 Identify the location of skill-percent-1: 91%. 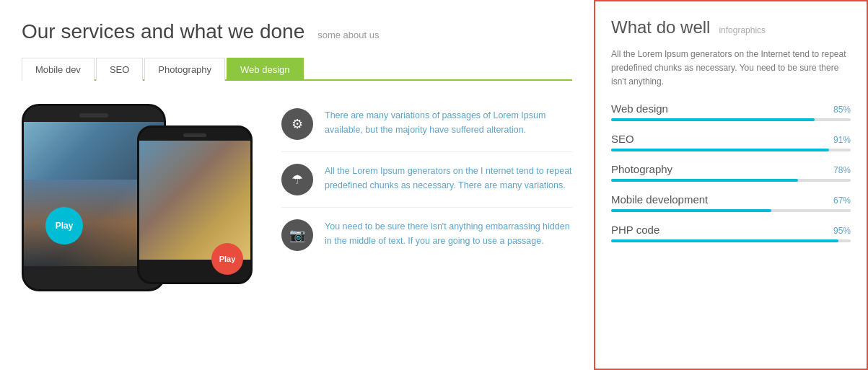
(842, 140).